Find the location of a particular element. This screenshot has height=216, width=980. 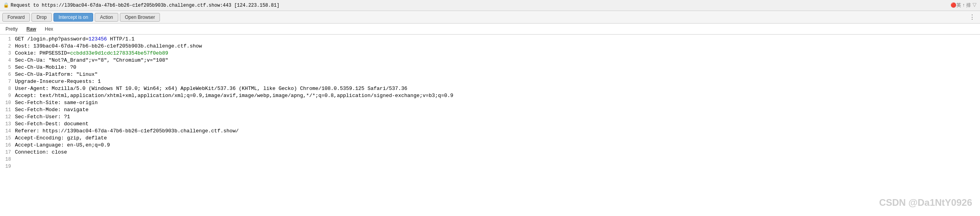

line-number: 4 is located at coordinates (6, 60).